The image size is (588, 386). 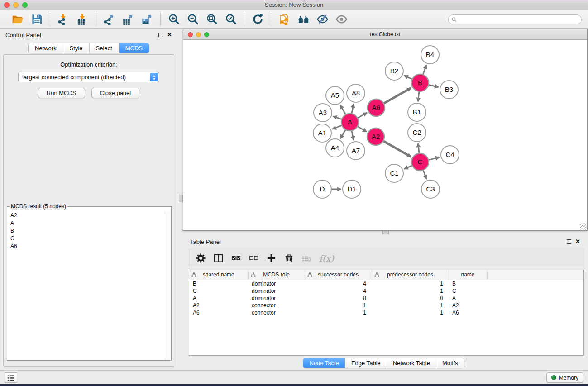 What do you see at coordinates (430, 189) in the screenshot?
I see `graph-node-C3: C3` at bounding box center [430, 189].